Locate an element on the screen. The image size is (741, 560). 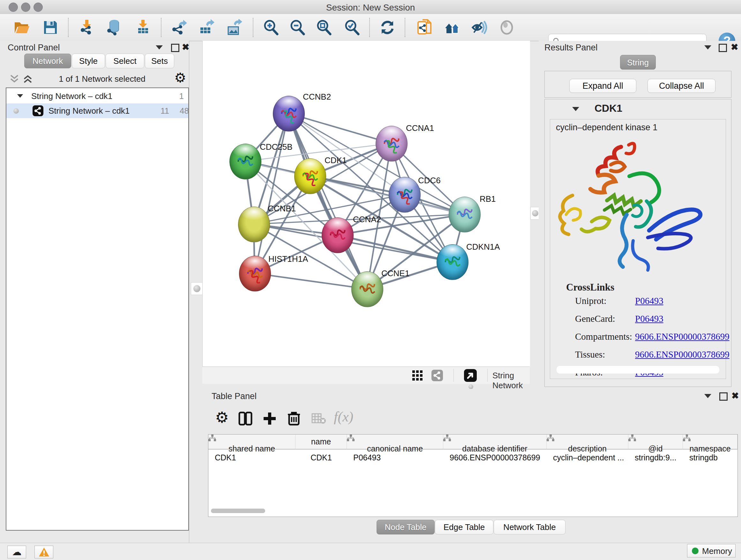
edge-CCNE1-HIST1H1A is located at coordinates (311, 281).